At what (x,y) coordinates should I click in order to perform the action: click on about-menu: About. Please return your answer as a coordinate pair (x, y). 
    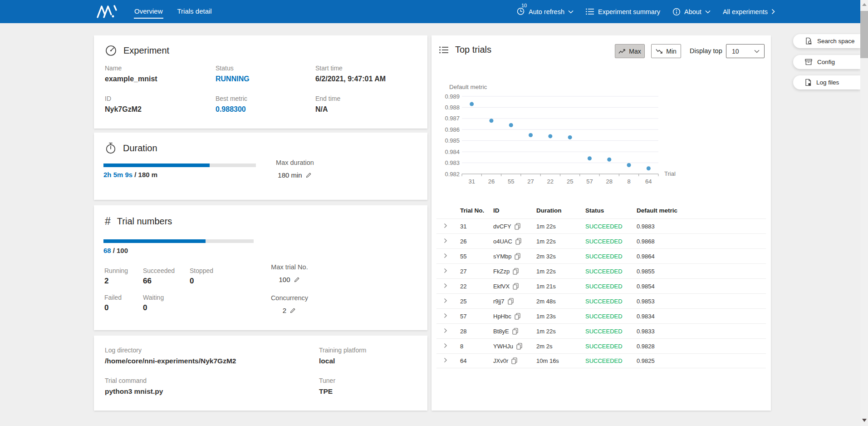
    Looking at the image, I should click on (691, 12).